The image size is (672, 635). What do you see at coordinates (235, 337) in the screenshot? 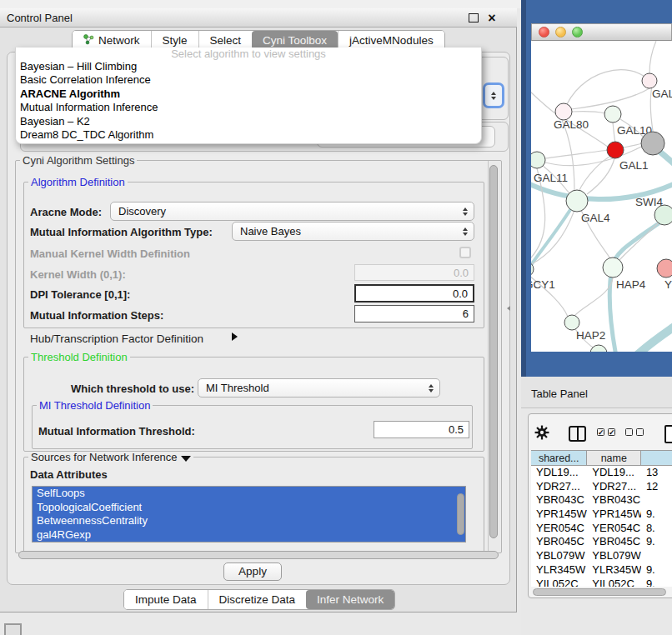
I see `expand-right-icon` at bounding box center [235, 337].